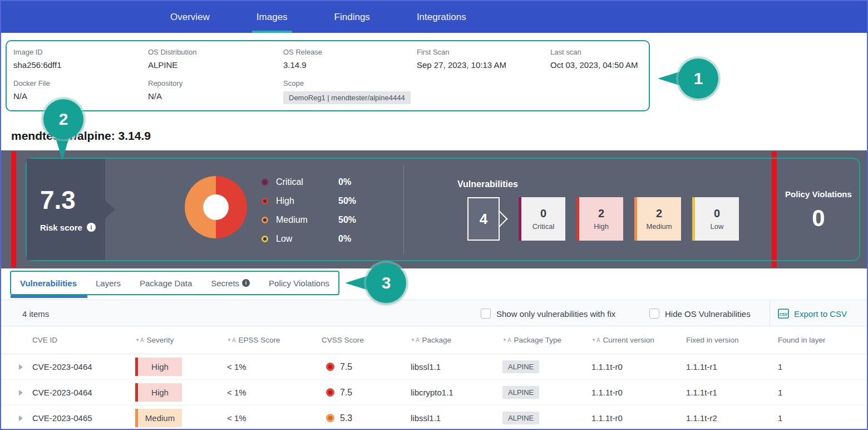 Image resolution: width=868 pixels, height=430 pixels. What do you see at coordinates (216, 84) in the screenshot?
I see `meta-label: Repository` at bounding box center [216, 84].